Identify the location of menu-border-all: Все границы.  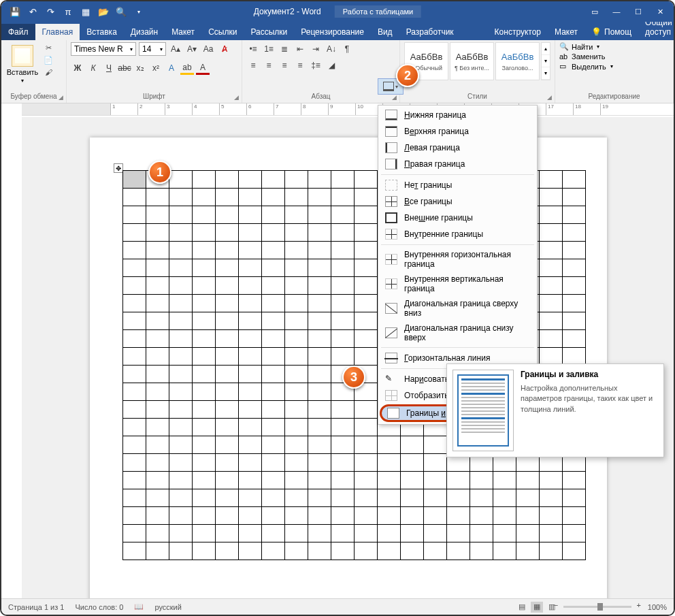
(457, 201).